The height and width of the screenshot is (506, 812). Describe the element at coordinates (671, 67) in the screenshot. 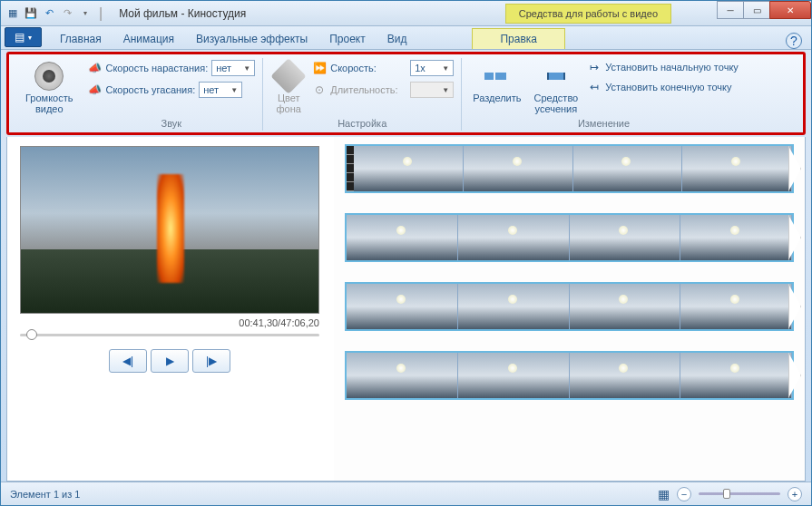

I see `set-start-label: Установить начальную точку` at that location.